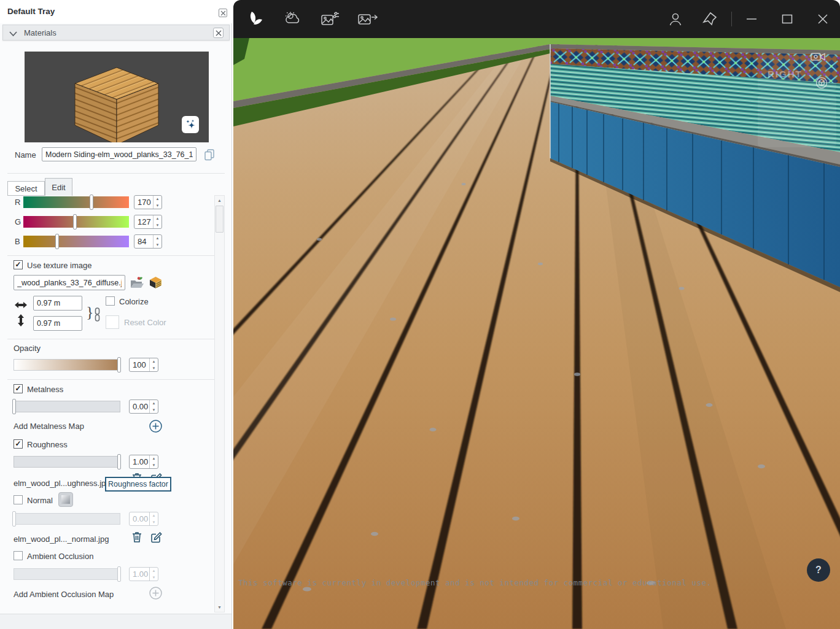  What do you see at coordinates (154, 523) in the screenshot?
I see `normal-spin-down: ▼` at bounding box center [154, 523].